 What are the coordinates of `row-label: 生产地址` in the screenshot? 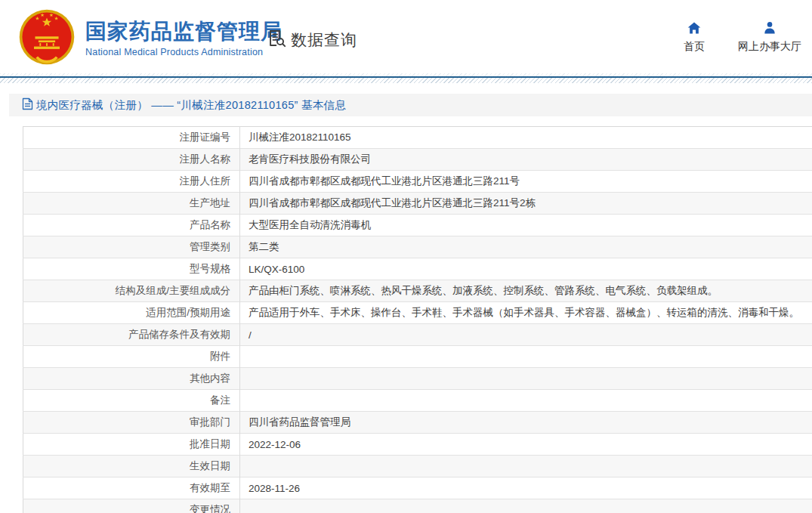 It's located at (131, 204).